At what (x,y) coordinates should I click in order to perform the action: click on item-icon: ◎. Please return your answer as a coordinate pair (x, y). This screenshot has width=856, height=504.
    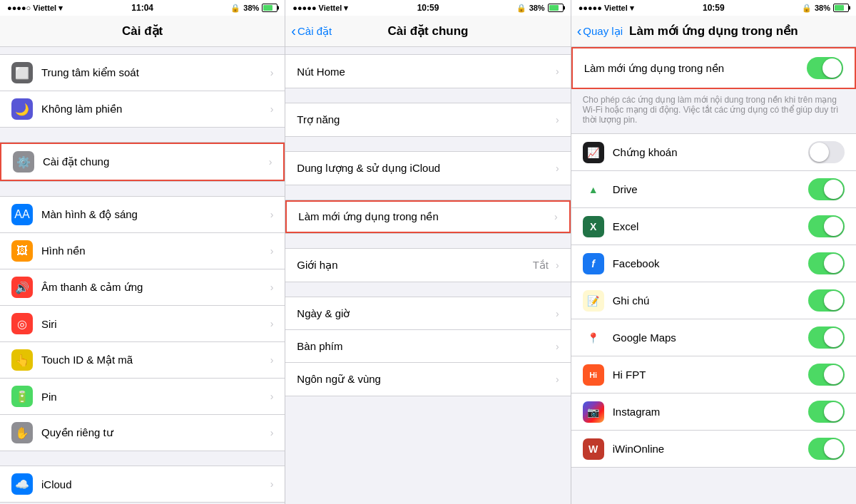
    Looking at the image, I should click on (22, 324).